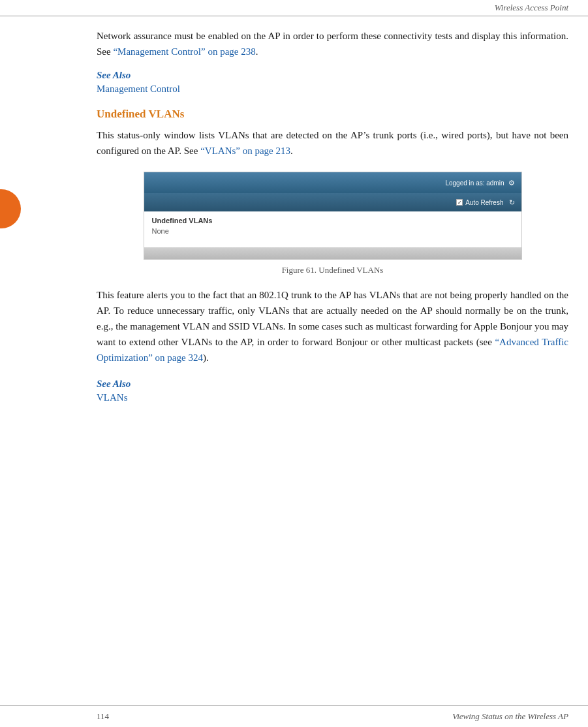 This screenshot has height=727, width=588. I want to click on vlans-link-1: “VLANs” on page 213, so click(245, 151).